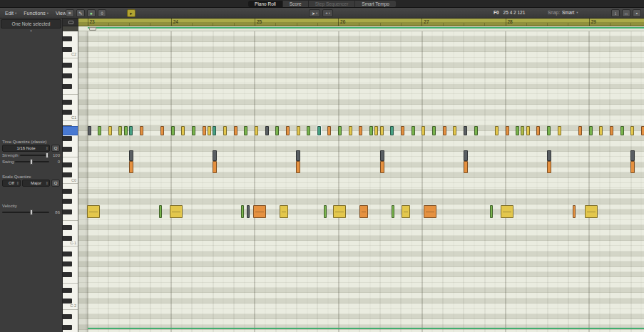 The width and height of the screenshot is (644, 332). I want to click on eraser-tool-icon: ◊, so click(102, 13).